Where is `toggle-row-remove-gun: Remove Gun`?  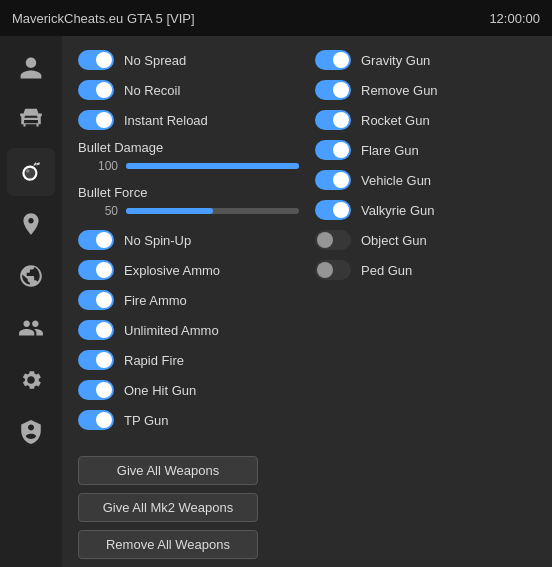 toggle-row-remove-gun: Remove Gun is located at coordinates (426, 90).